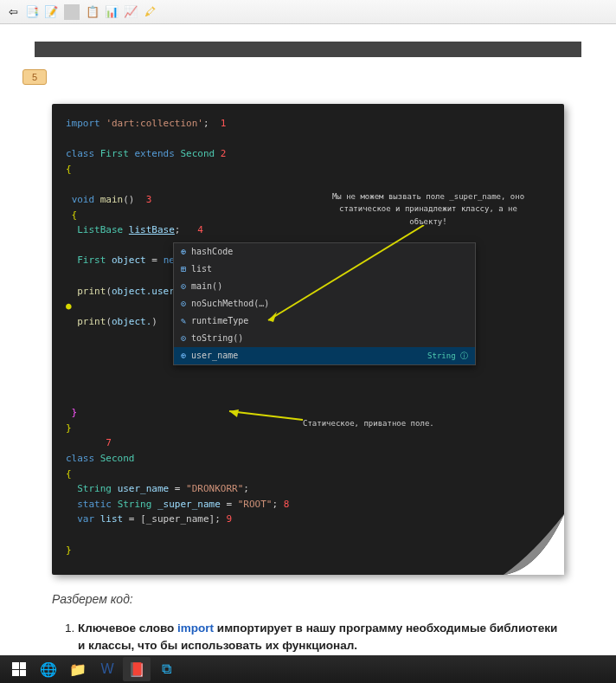 The image size is (616, 683). What do you see at coordinates (51, 12) in the screenshot?
I see `note-icon: 📝` at bounding box center [51, 12].